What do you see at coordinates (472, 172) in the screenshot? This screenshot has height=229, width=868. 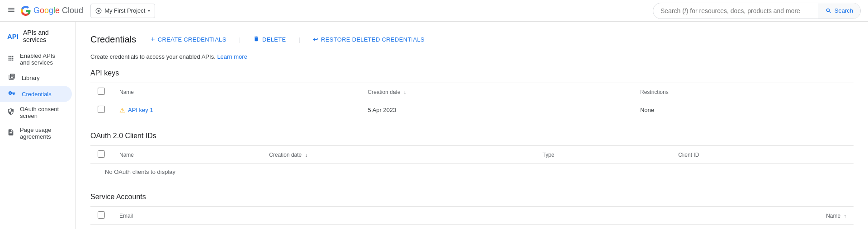 I see `oauth-empty-message-cell: No OAuth clients to display` at bounding box center [472, 172].